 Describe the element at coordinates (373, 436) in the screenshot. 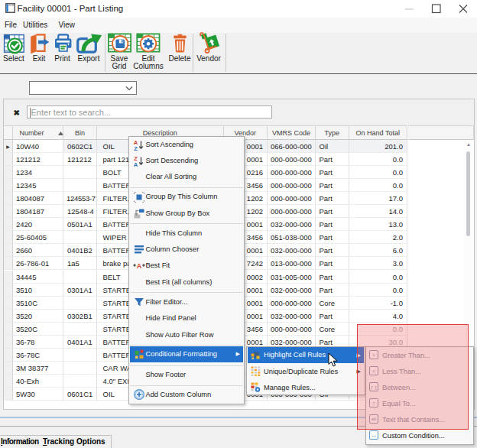

I see `svg-text:…: …` at that location.